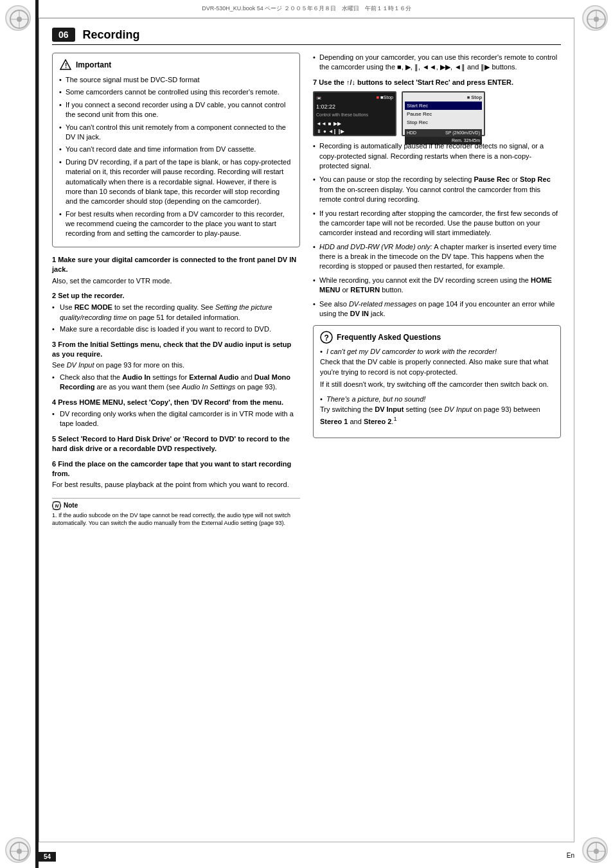 Image resolution: width=613 pixels, height=868 pixels. I want to click on svg-text: N, so click(57, 506).